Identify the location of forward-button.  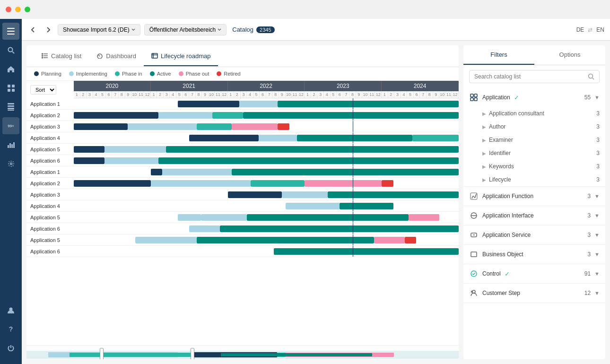
(48, 30).